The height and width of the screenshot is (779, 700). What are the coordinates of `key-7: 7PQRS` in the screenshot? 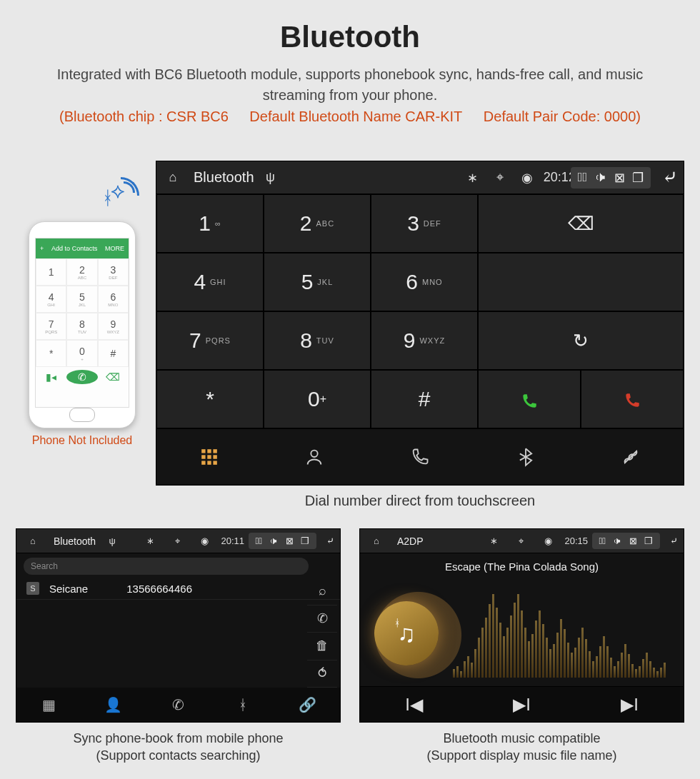 It's located at (210, 341).